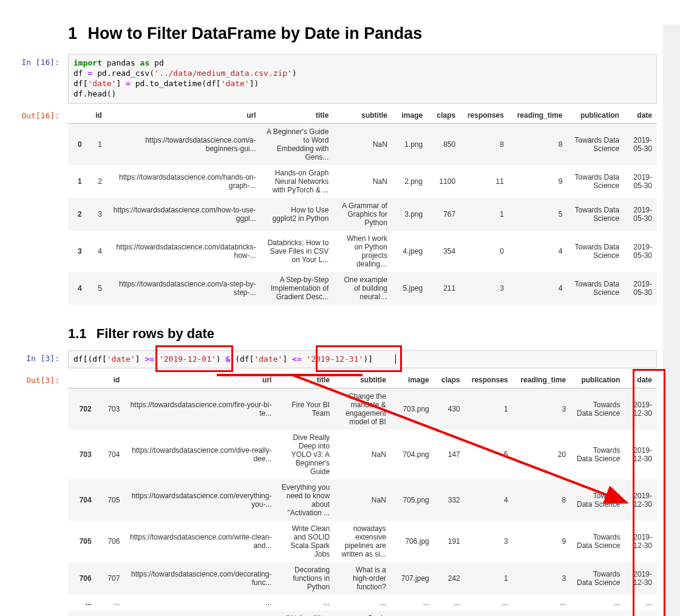 This screenshot has width=697, height=616. Describe the element at coordinates (410, 251) in the screenshot. I see `cell-image: 4.jpeg` at that location.